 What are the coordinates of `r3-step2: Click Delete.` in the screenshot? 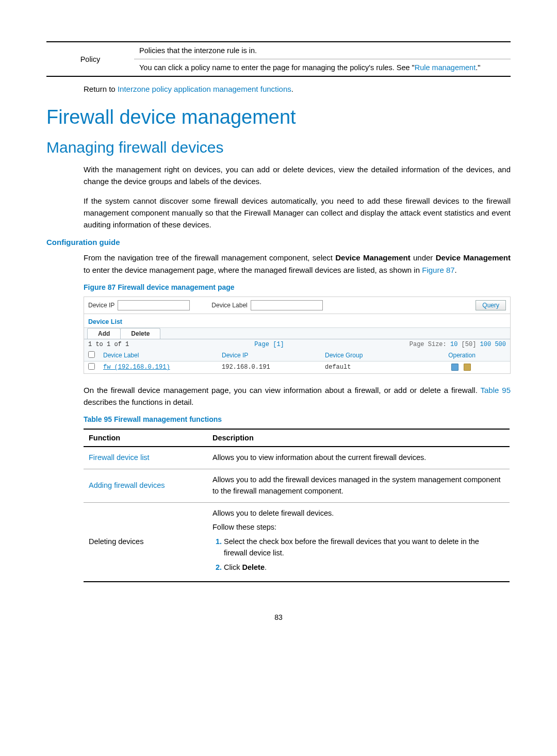 It's located at (364, 568).